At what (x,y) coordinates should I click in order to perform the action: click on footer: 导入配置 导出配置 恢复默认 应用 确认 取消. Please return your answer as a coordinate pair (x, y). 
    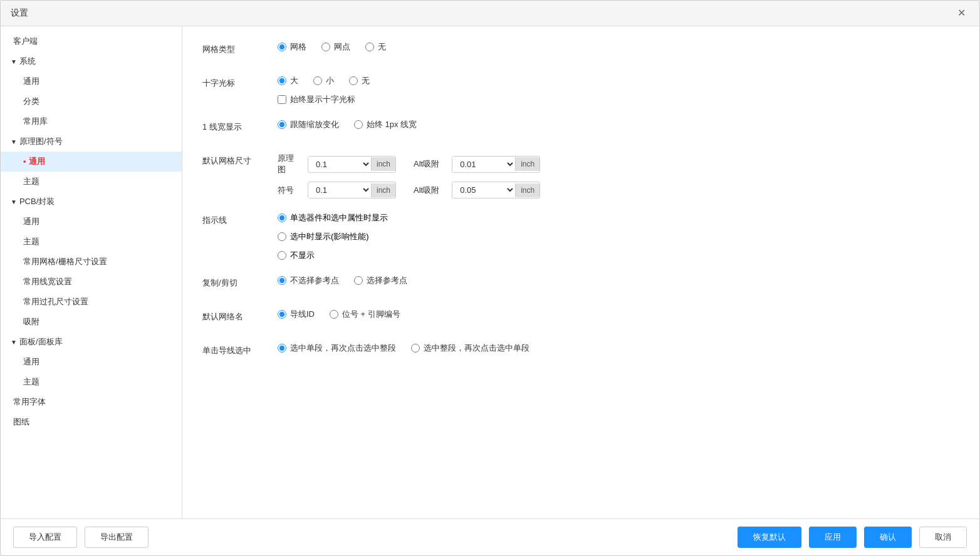
    Looking at the image, I should click on (490, 537).